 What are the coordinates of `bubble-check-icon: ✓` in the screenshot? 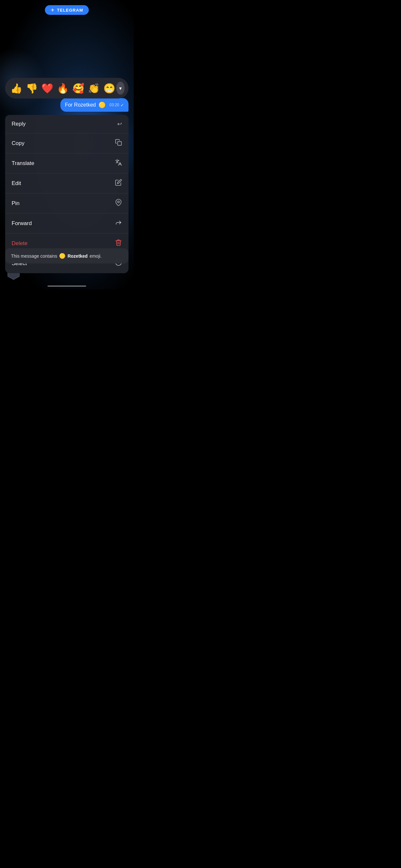 It's located at (122, 105).